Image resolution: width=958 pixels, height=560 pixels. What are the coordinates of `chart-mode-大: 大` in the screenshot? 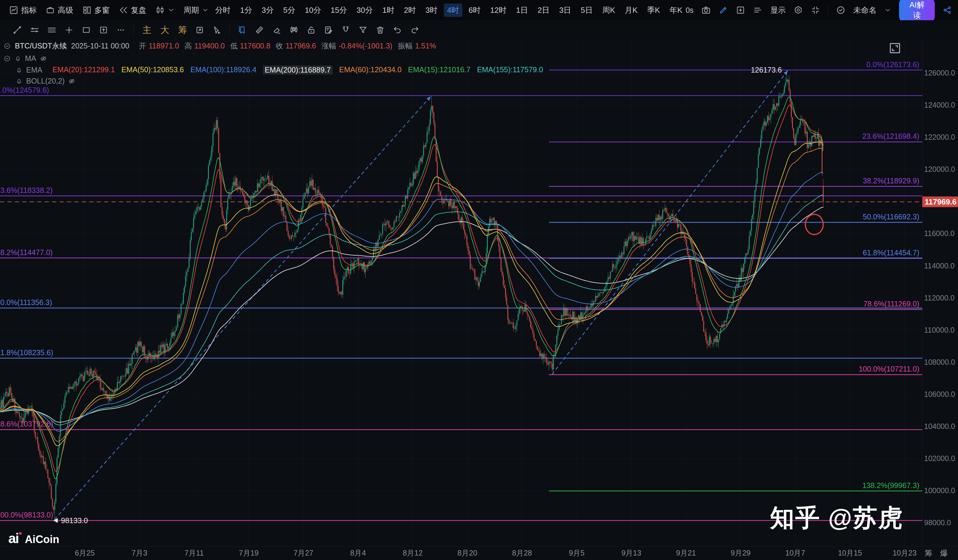 It's located at (165, 30).